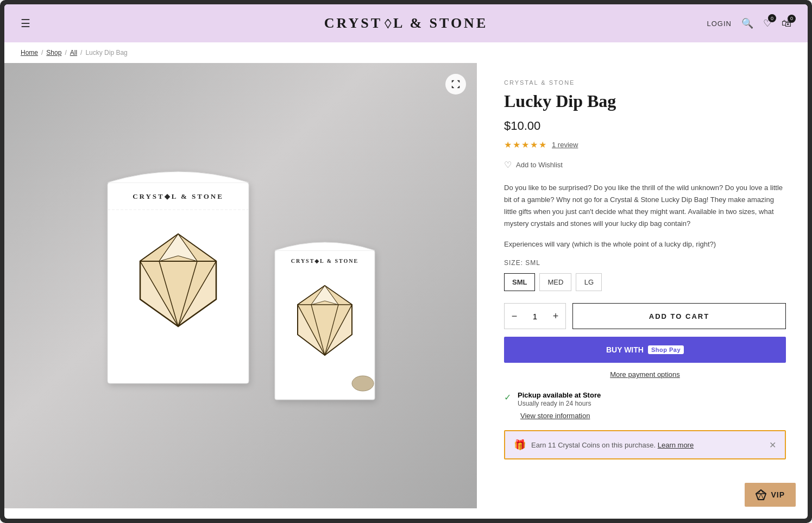  What do you see at coordinates (770, 495) in the screenshot?
I see `vip-button: VIP` at bounding box center [770, 495].